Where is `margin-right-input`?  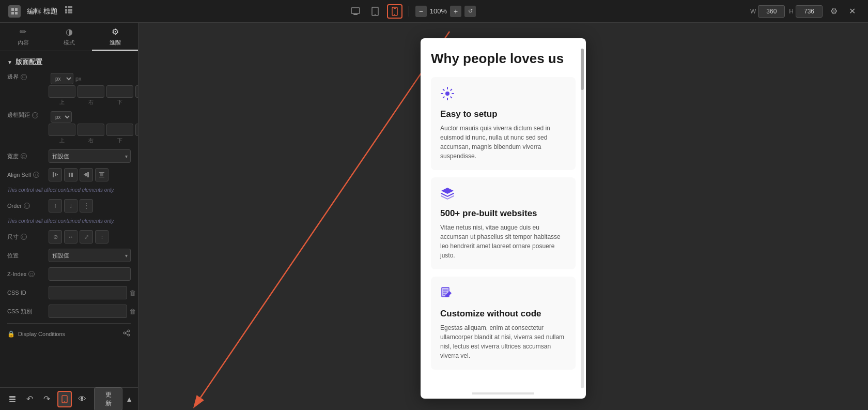
margin-right-input is located at coordinates (91, 92).